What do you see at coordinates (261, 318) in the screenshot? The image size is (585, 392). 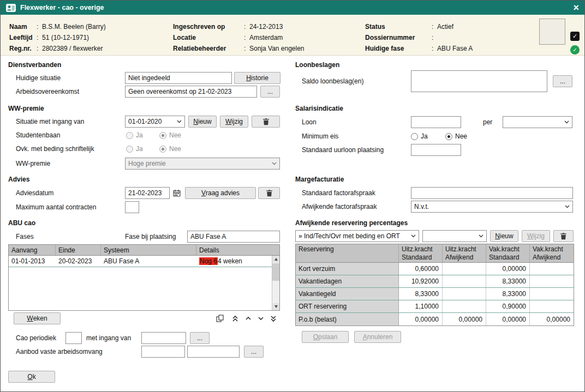 I see `chevron-down-nav-icon` at bounding box center [261, 318].